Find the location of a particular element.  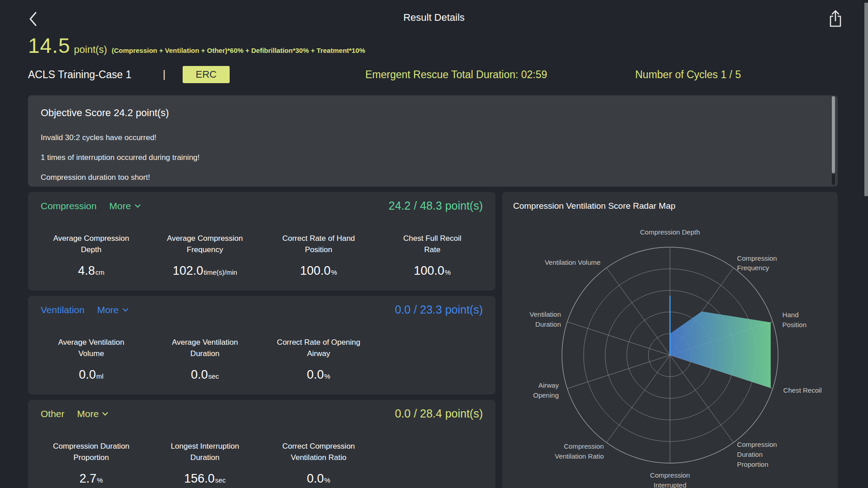

radar-axis-label: Compression Ventilation Ratio is located at coordinates (575, 452).